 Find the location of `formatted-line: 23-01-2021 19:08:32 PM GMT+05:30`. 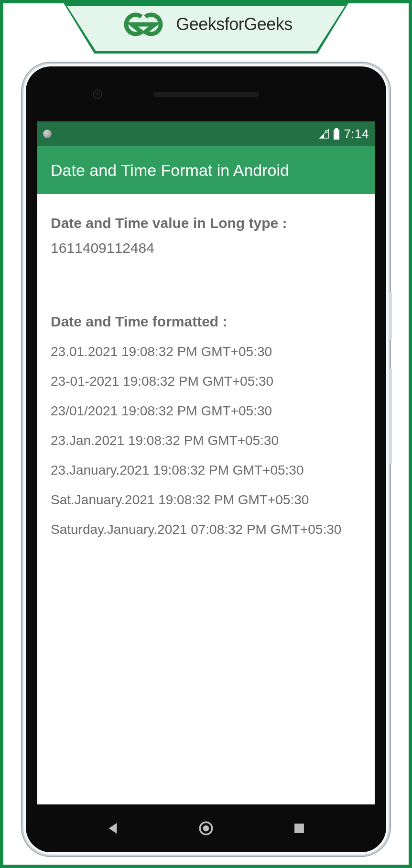

formatted-line: 23-01-2021 19:08:32 PM GMT+05:30 is located at coordinates (206, 381).